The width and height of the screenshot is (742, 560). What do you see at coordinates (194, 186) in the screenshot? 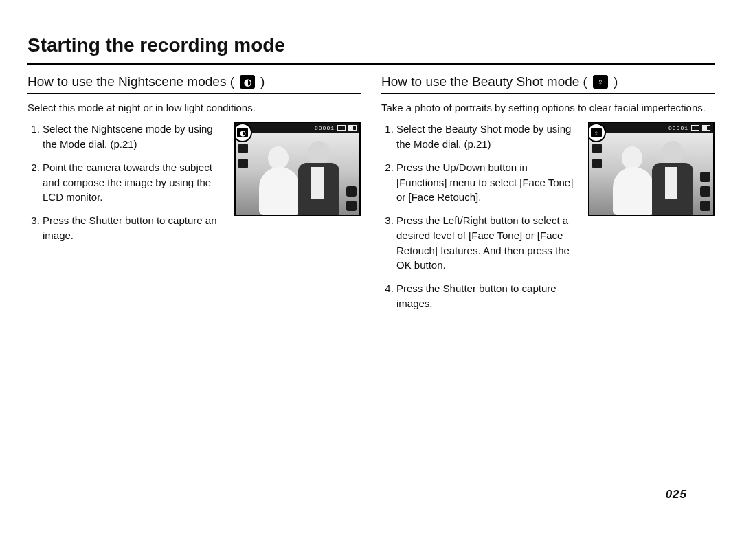
I see `nightscene-content: Select the Nightscene mode by using the …` at bounding box center [194, 186].